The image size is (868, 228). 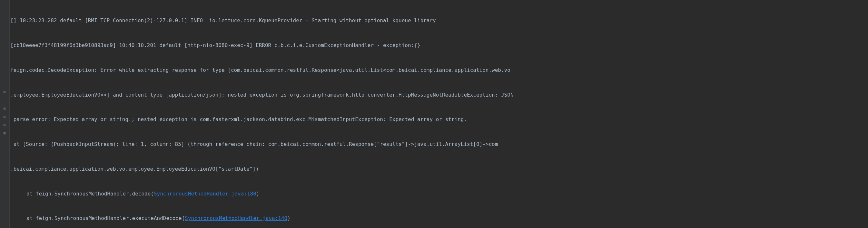 I want to click on stack-trace-line: at feign.SynchronousMethodHandler.execut…, so click(x=439, y=218).